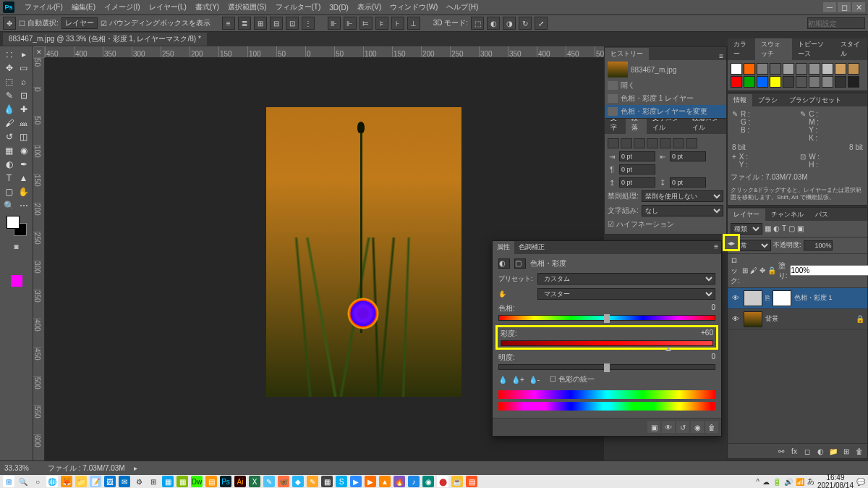 This screenshot has height=488, width=868. What do you see at coordinates (665, 112) in the screenshot?
I see `history-step: 色相・彩度レイヤーを変更` at bounding box center [665, 112].